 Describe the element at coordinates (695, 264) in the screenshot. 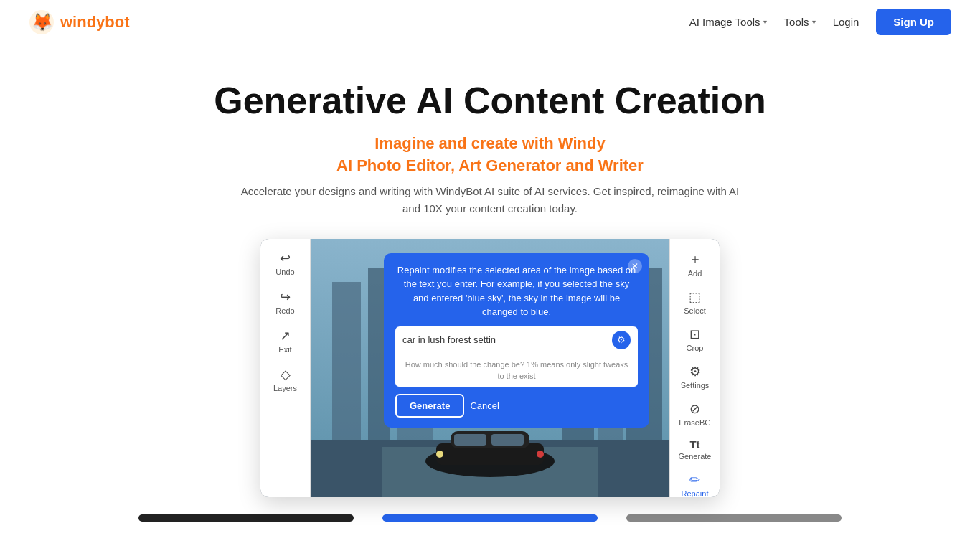

I see `add-tool: ＋ Add` at that location.